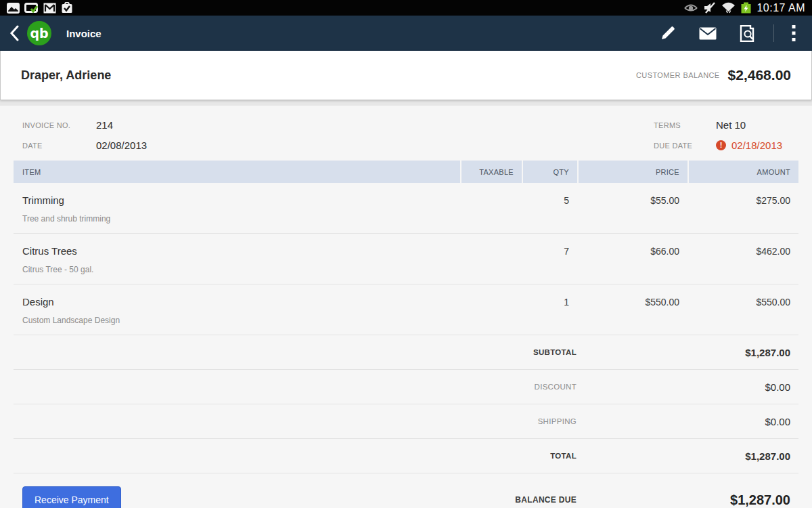 This screenshot has width=812, height=508. Describe the element at coordinates (757, 145) in the screenshot. I see `due-date-value: 02/18/2013` at that location.